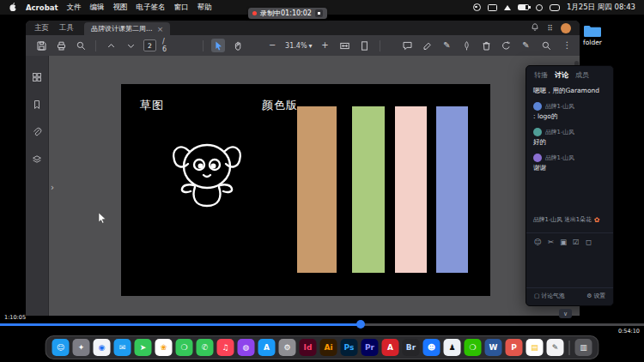 The width and height of the screenshot is (644, 362). What do you see at coordinates (562, 75) in the screenshot?
I see `tab-discussion: 讨论` at bounding box center [562, 75].